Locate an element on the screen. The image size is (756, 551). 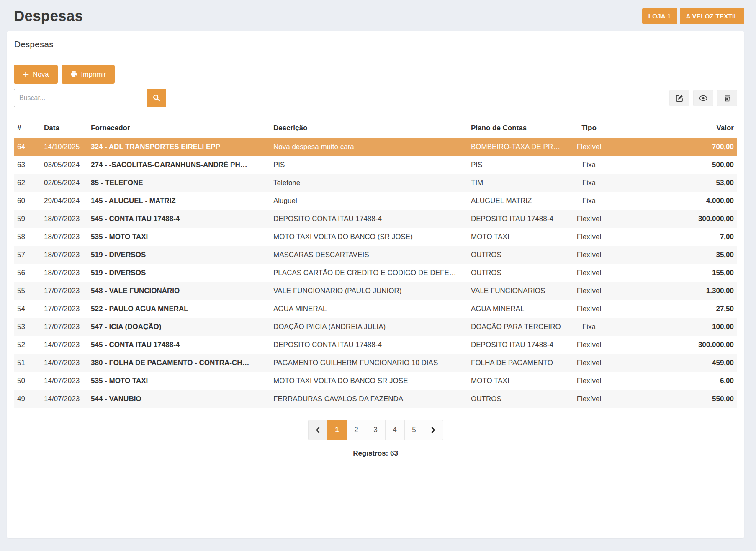
table-row: 4914/07/2023544 - VANUBIOFERRADURAS CAVA… is located at coordinates (375, 399).